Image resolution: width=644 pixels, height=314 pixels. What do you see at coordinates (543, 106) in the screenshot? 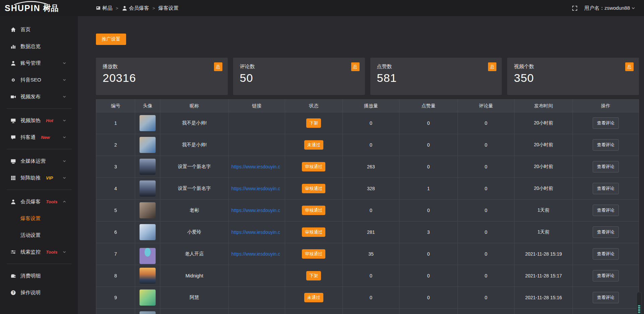
I see `column-header: 发布时间` at bounding box center [543, 106].